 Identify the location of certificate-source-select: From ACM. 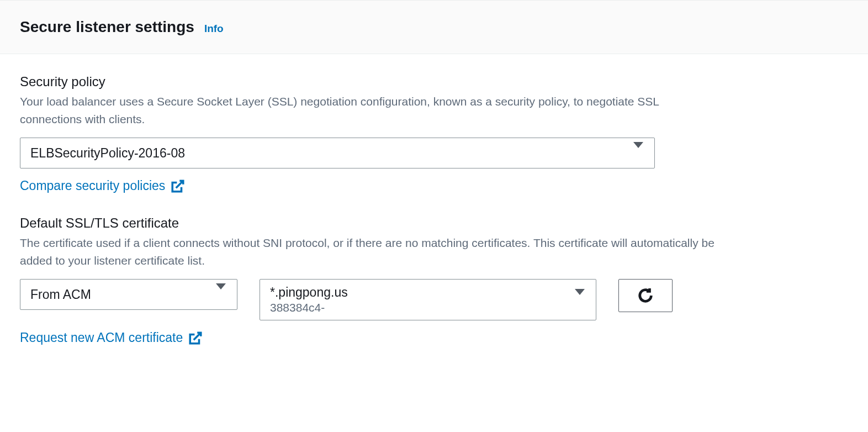
(129, 294).